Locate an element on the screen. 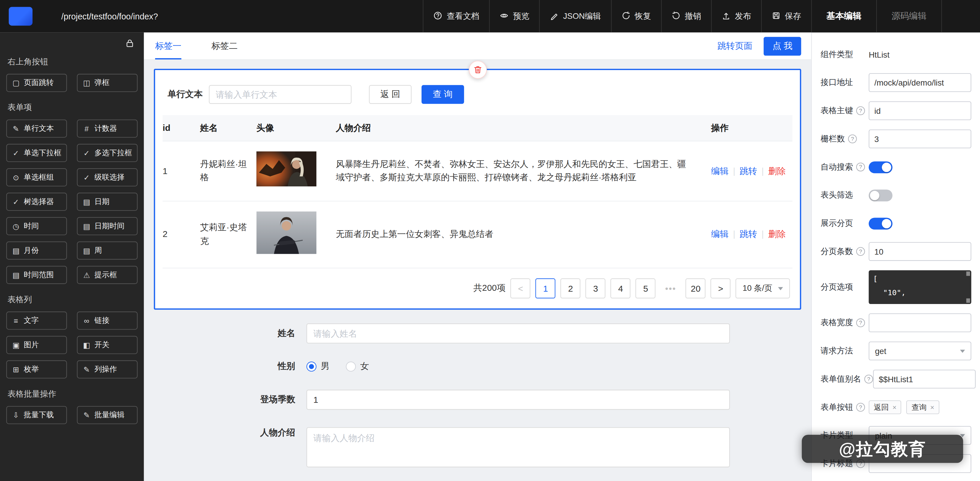 Image resolution: width=980 pixels, height=481 pixels. component-item-cascader: ✓级联选择 is located at coordinates (107, 177).